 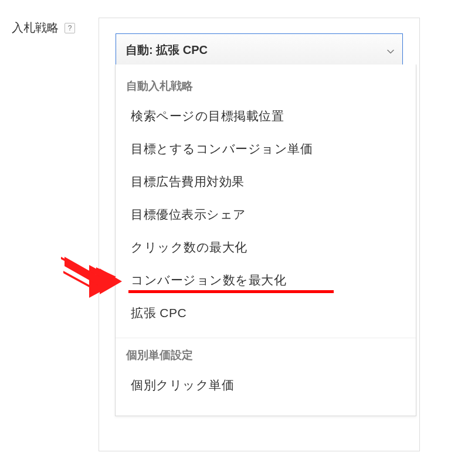 What do you see at coordinates (182, 385) in the screenshot?
I see `menu-item-label: 個別クリック単価` at bounding box center [182, 385].